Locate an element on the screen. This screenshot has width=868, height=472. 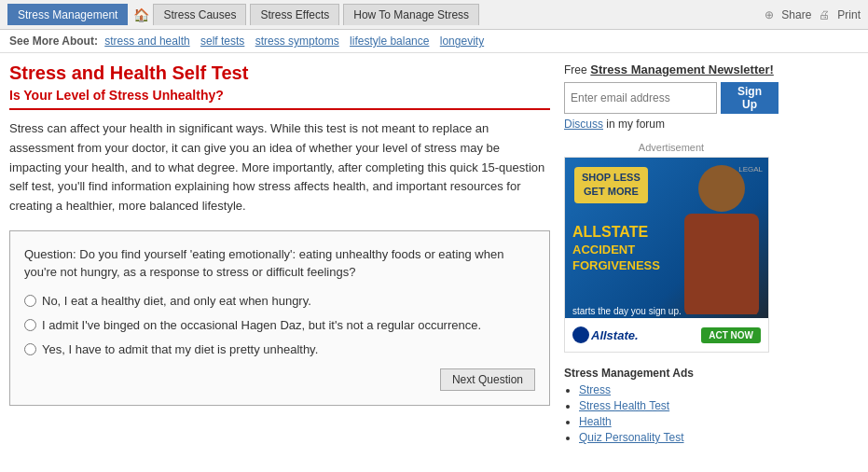
list-item: Health is located at coordinates (679, 422).